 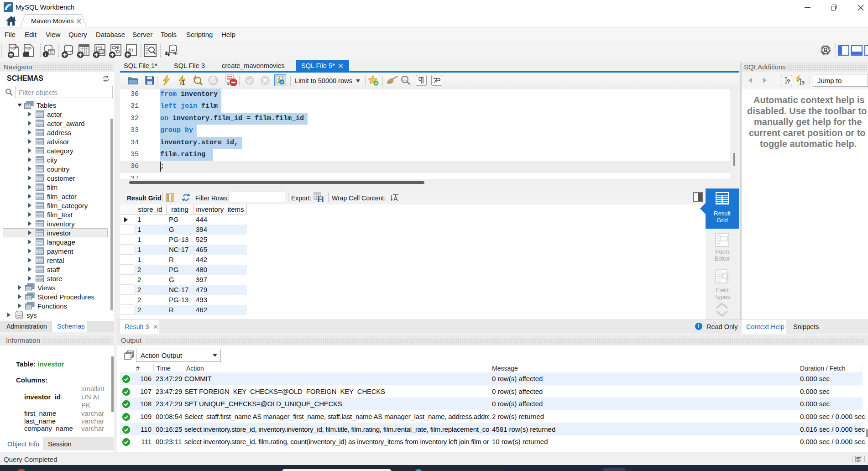 What do you see at coordinates (46, 55) in the screenshot?
I see `svg-text: i` at bounding box center [46, 55].